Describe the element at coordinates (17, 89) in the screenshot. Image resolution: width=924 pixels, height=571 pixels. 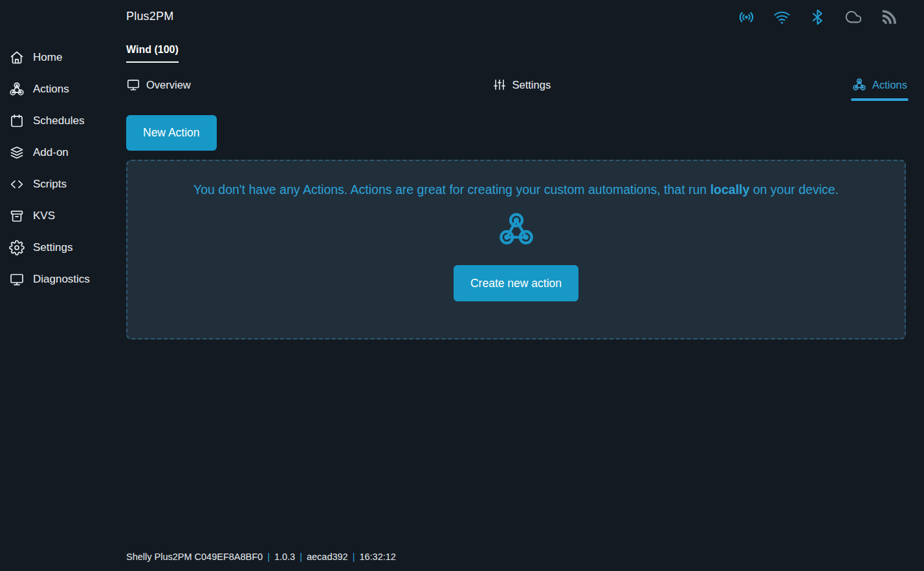
I see `actions-icon` at that location.